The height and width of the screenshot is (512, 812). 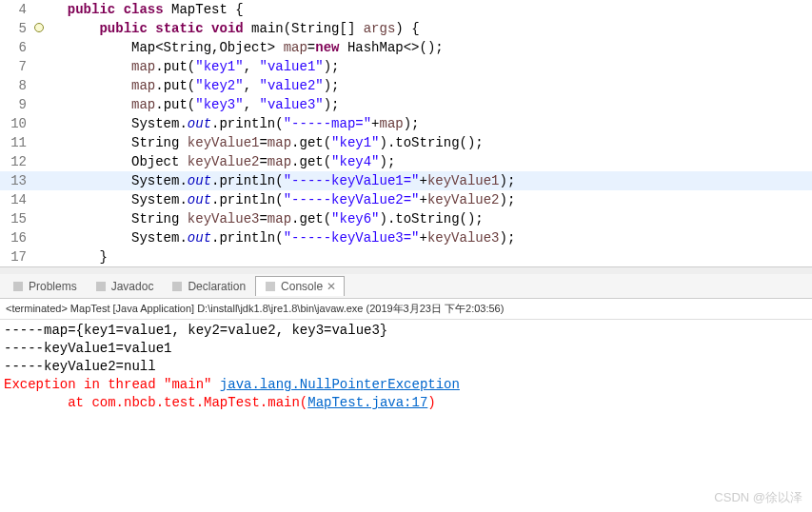 What do you see at coordinates (133, 286) in the screenshot?
I see `tab-label: Javadoc` at bounding box center [133, 286].